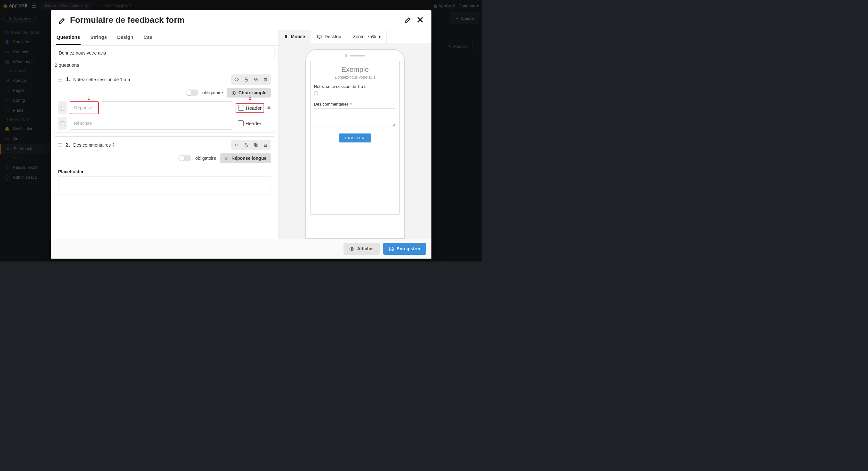  What do you see at coordinates (234, 93) in the screenshot?
I see `radio-icon` at bounding box center [234, 93].